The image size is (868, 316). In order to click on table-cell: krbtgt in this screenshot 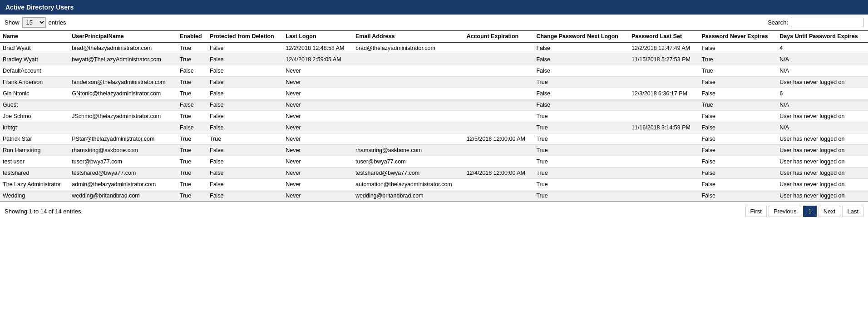, I will do `click(35, 128)`.